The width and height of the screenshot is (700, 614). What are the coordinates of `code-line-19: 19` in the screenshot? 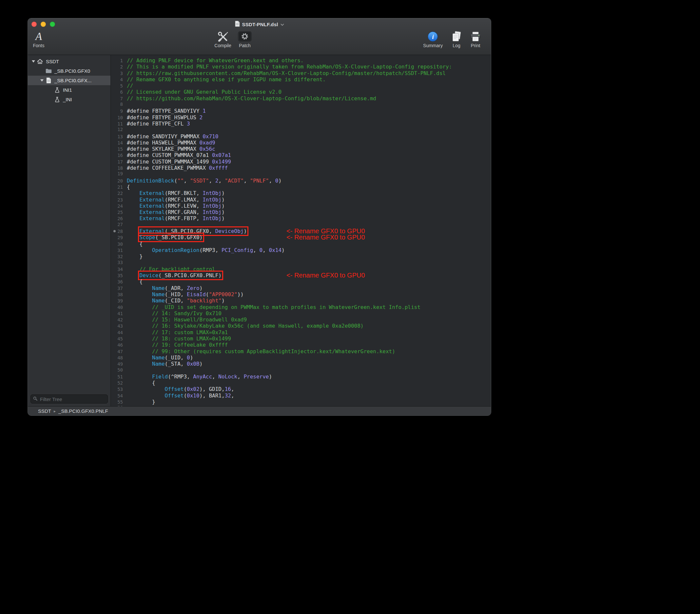 It's located at (301, 174).